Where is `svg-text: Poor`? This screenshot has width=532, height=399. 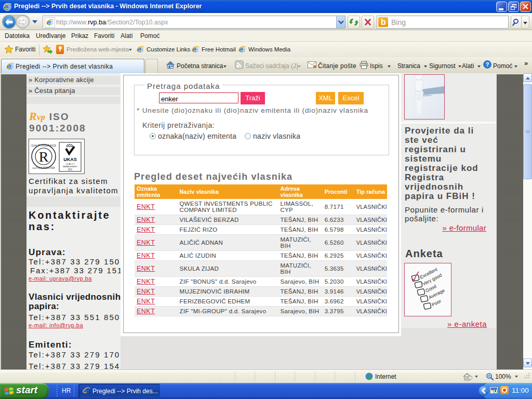 svg-text: Poor is located at coordinates (436, 303).